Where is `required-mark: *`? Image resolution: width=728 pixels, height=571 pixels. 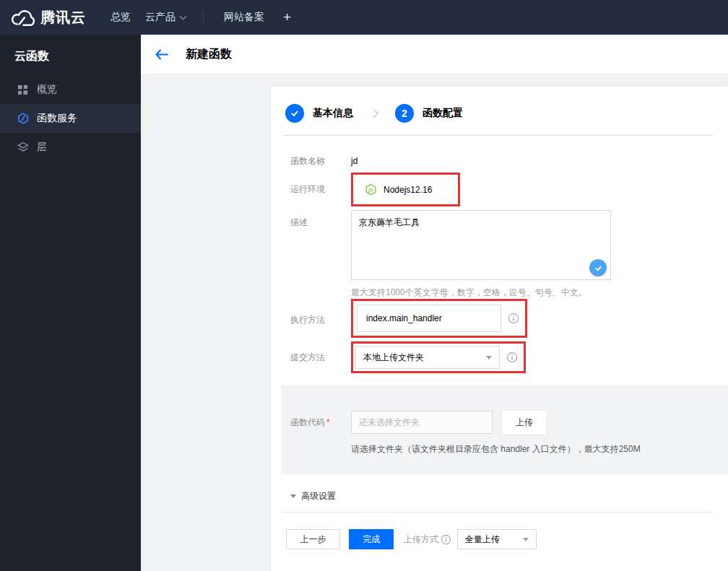 required-mark: * is located at coordinates (328, 422).